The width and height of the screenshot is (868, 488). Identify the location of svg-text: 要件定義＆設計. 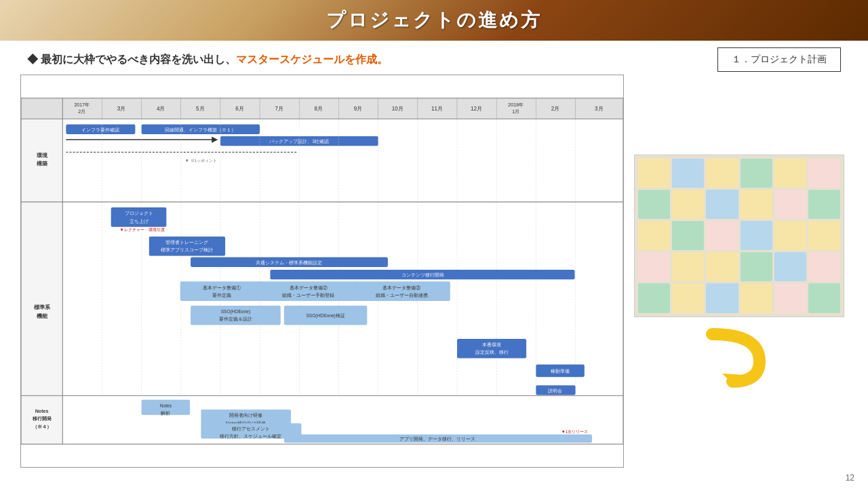
(236, 319).